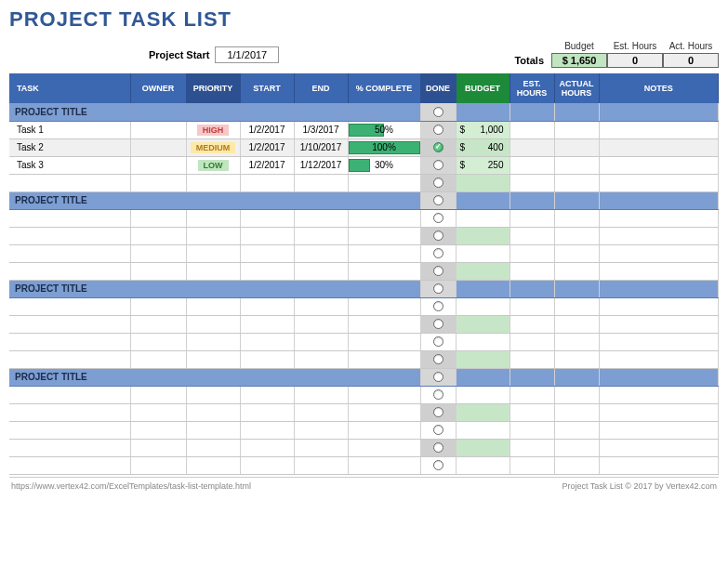  I want to click on pct-cell: 100%, so click(384, 147).